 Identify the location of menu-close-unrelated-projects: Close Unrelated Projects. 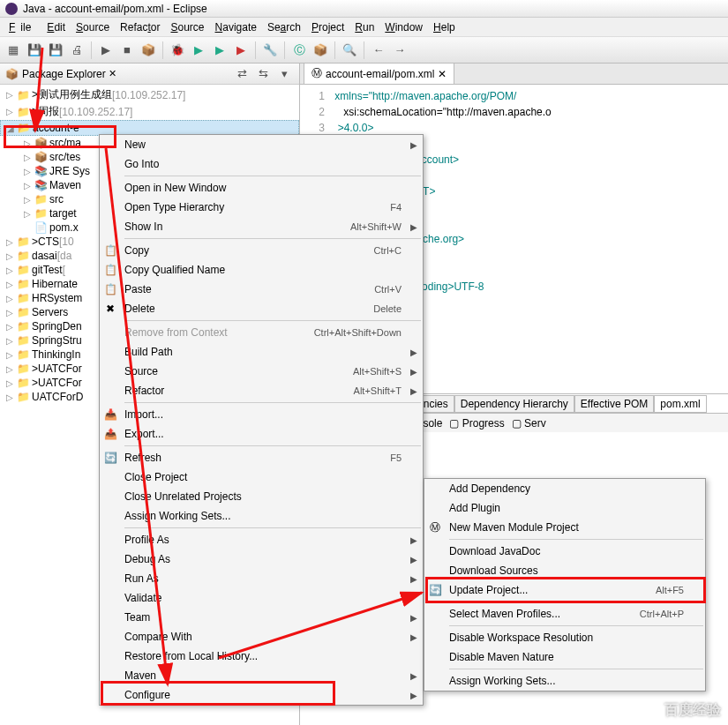
(261, 497).